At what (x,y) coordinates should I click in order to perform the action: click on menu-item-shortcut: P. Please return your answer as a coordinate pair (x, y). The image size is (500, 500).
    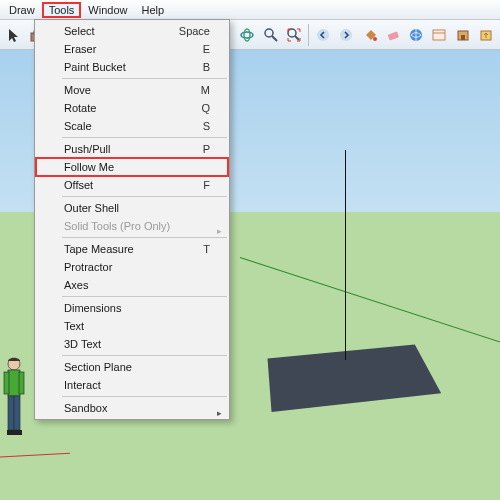
    Looking at the image, I should click on (206, 149).